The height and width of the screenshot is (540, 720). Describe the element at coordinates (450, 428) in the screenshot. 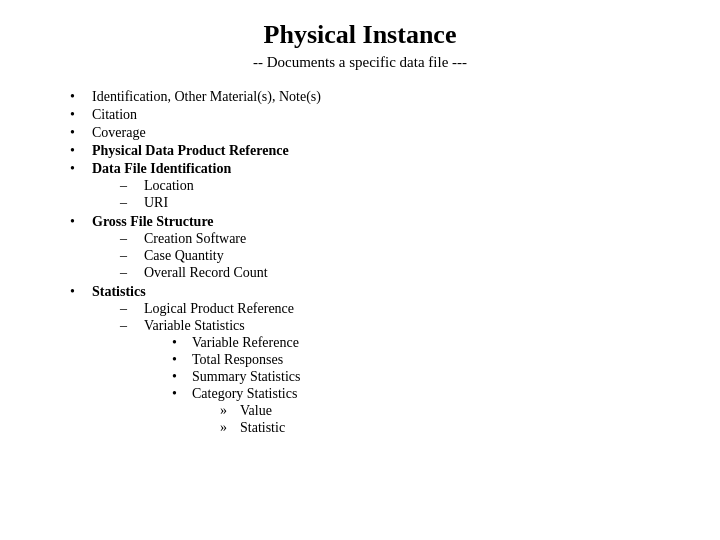

I see `list-item: » Statistic` at that location.